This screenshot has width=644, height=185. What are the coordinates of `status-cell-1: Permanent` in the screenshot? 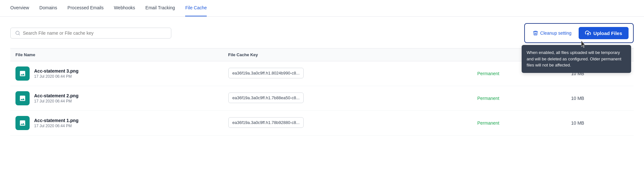 It's located at (519, 98).